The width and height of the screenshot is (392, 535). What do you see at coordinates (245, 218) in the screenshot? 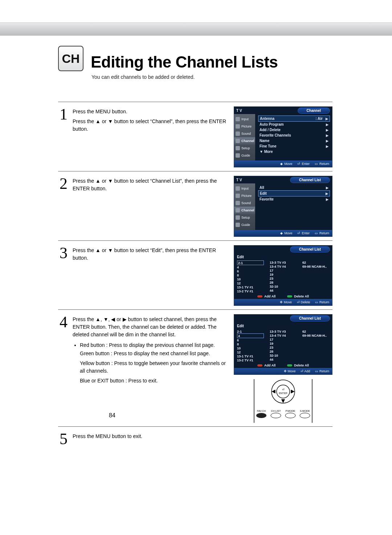
I see `osd-sidebar-item: Setup` at bounding box center [245, 218].